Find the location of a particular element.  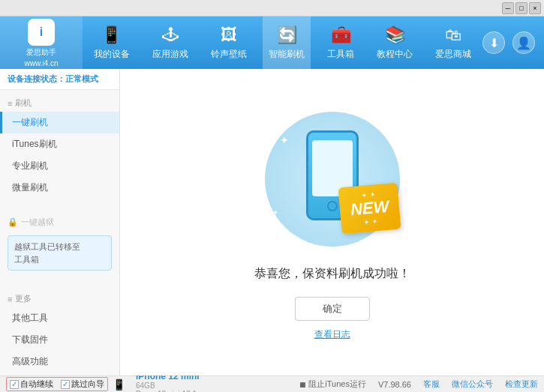

title-bar: ─ □ × is located at coordinates (272, 8).